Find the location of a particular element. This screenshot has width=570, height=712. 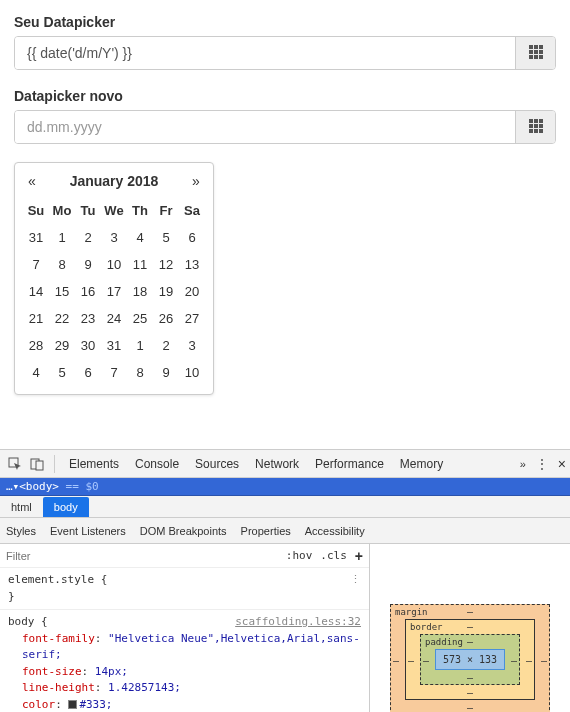

calendar-day: 20 is located at coordinates (192, 292).